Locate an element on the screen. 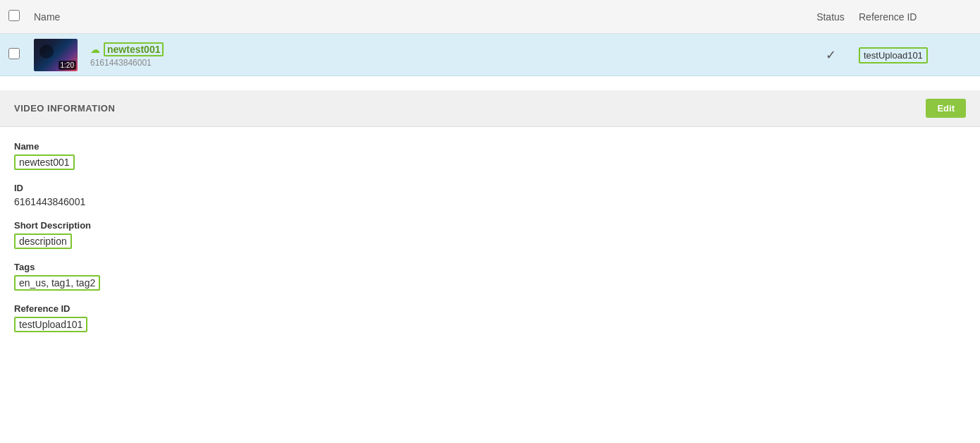  name-column-header: Name is located at coordinates (418, 17).